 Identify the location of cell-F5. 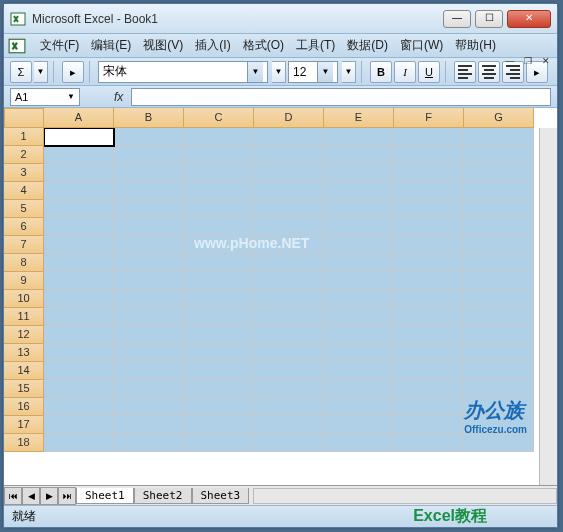
(429, 209).